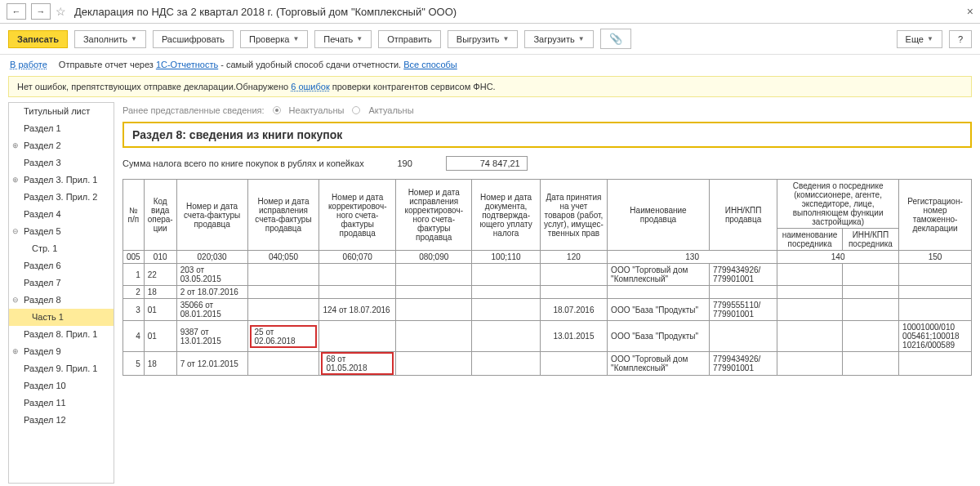  I want to click on radio-actual, so click(356, 110).